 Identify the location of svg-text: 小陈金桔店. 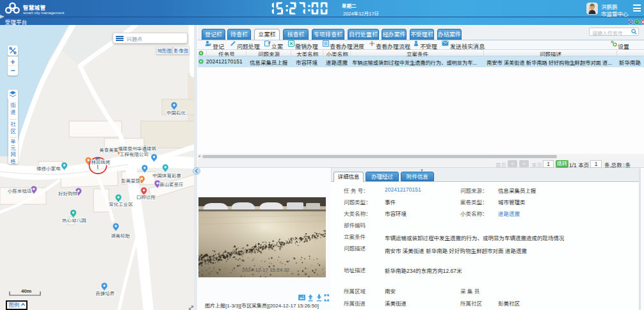
(20, 191).